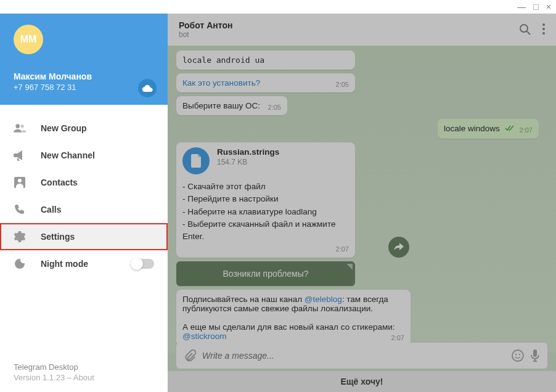 This screenshot has height=392, width=556. What do you see at coordinates (84, 182) in the screenshot?
I see `menu-contacts: Contacts` at bounding box center [84, 182].